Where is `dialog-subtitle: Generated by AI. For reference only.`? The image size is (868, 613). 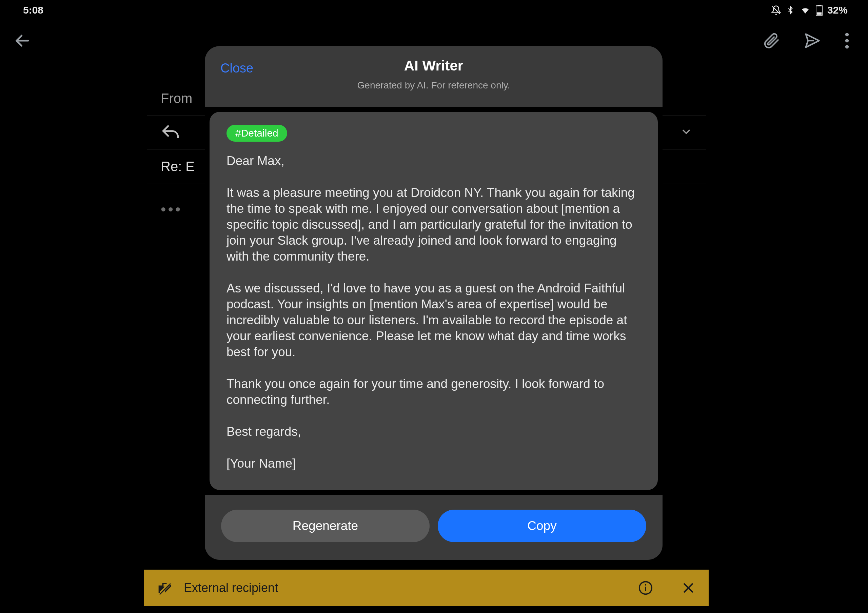
dialog-subtitle: Generated by AI. For reference only. is located at coordinates (434, 85).